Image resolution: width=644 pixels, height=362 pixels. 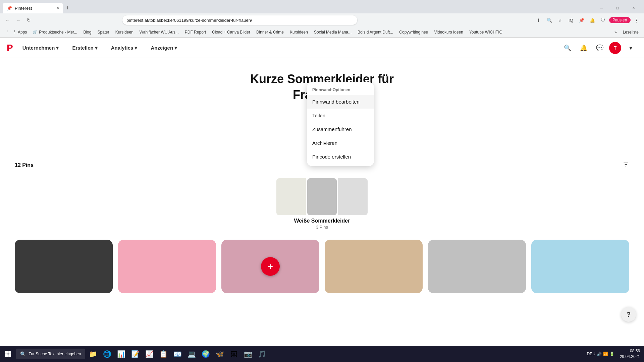 I want to click on bookmark-blog-label: Blog, so click(x=87, y=32).